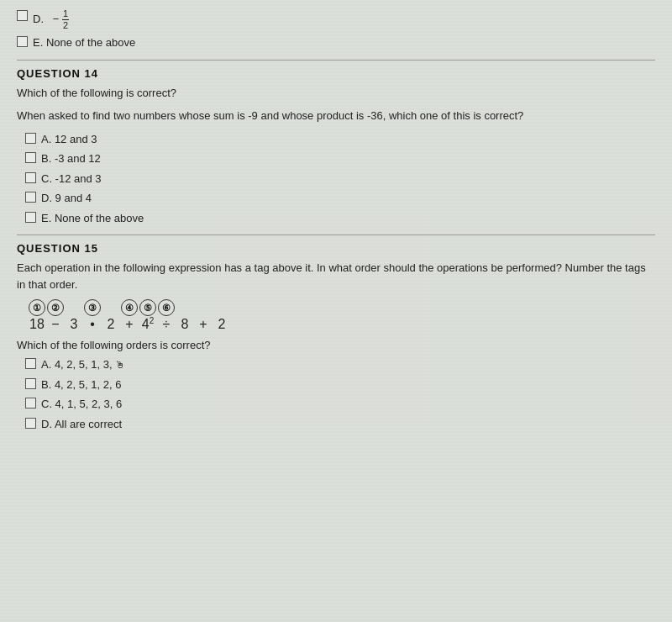 This screenshot has height=622, width=672. Describe the element at coordinates (74, 316) in the screenshot. I see `expr-3: 3` at that location.